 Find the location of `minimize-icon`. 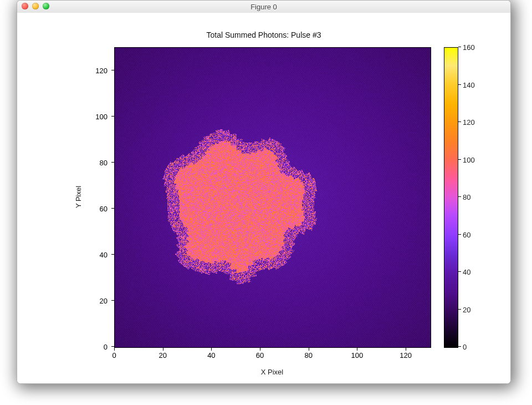

minimize-icon is located at coordinates (35, 6).